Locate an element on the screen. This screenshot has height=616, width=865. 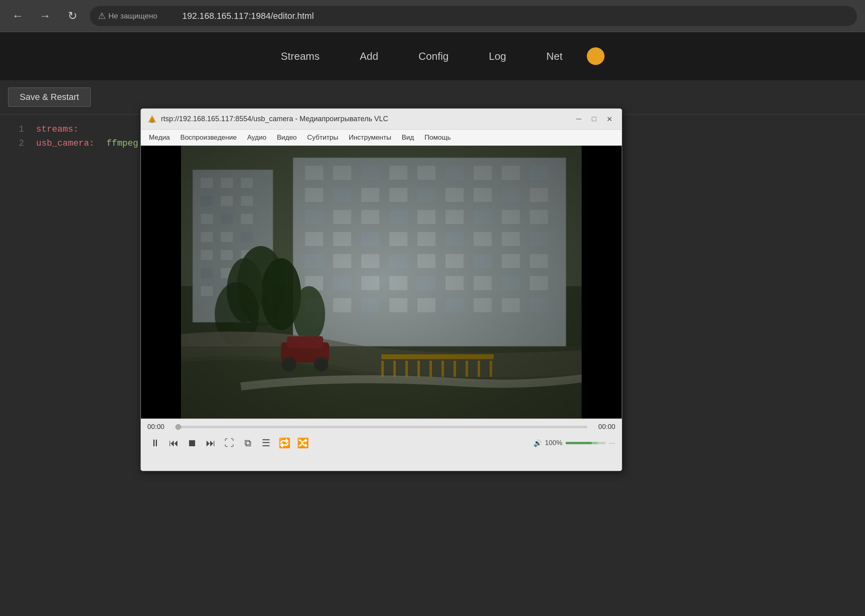
vlc-title: rtsp://192.168.165.117:8554/usb_camera -… is located at coordinates (268, 119).